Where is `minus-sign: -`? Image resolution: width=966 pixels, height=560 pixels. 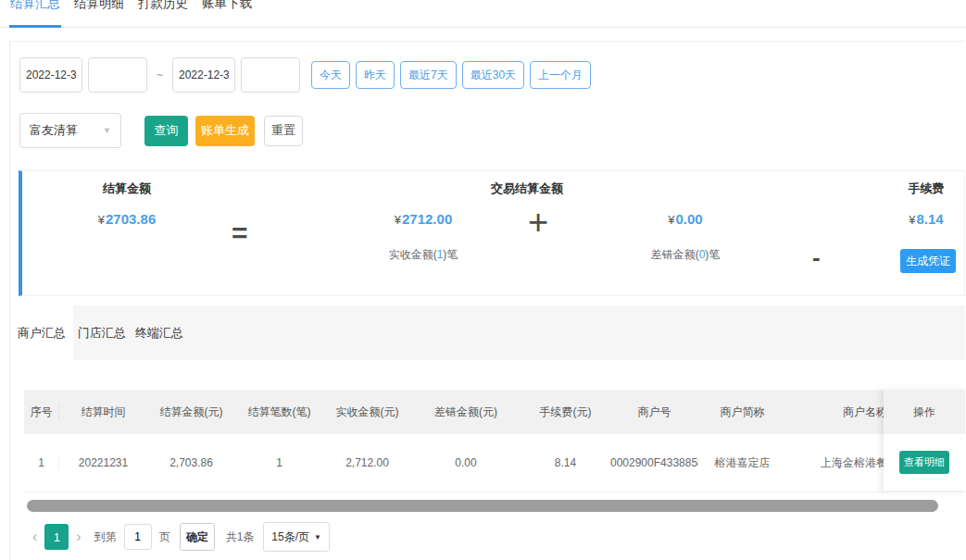
minus-sign: - is located at coordinates (817, 257).